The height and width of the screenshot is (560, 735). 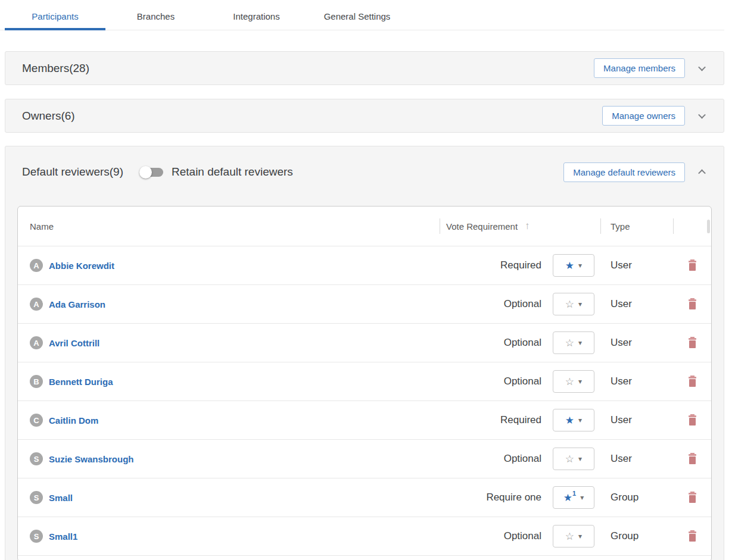 What do you see at coordinates (63, 537) in the screenshot?
I see `reviewer-name-link: Small1` at bounding box center [63, 537].